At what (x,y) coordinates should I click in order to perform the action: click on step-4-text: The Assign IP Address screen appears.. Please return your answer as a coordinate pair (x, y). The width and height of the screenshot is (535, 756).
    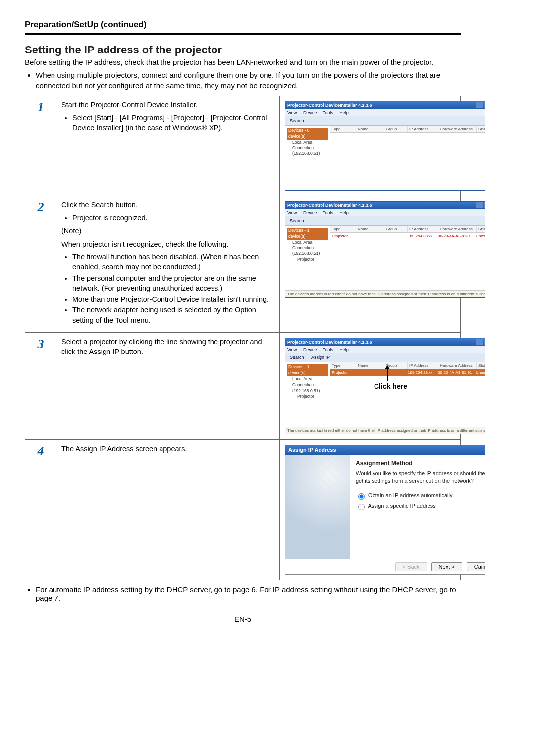
    Looking at the image, I should click on (168, 449).